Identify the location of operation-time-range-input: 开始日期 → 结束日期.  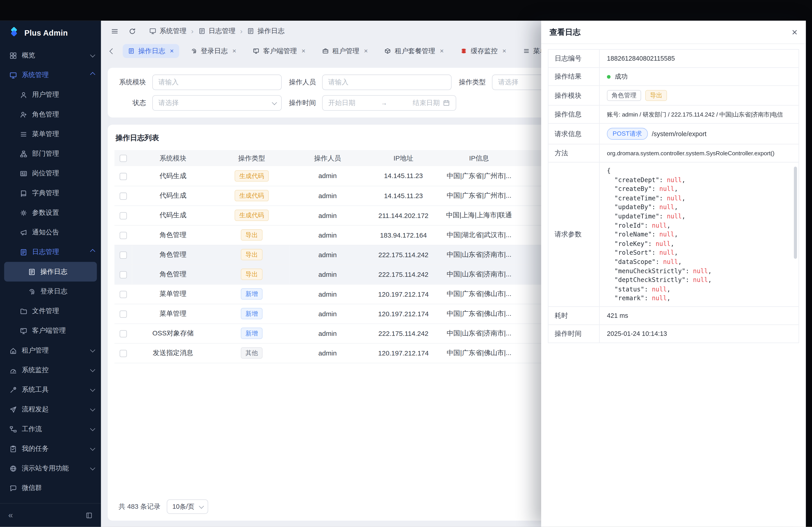
(389, 103).